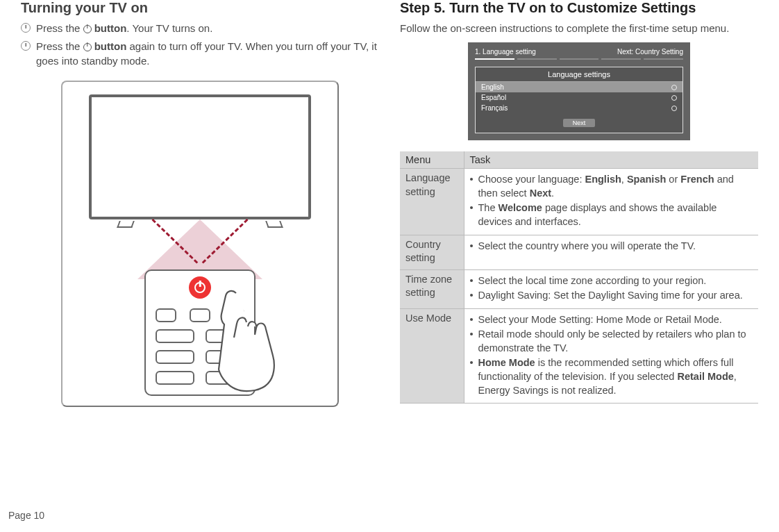  Describe the element at coordinates (611, 160) in the screenshot. I see `table-header-task: Task` at that location.